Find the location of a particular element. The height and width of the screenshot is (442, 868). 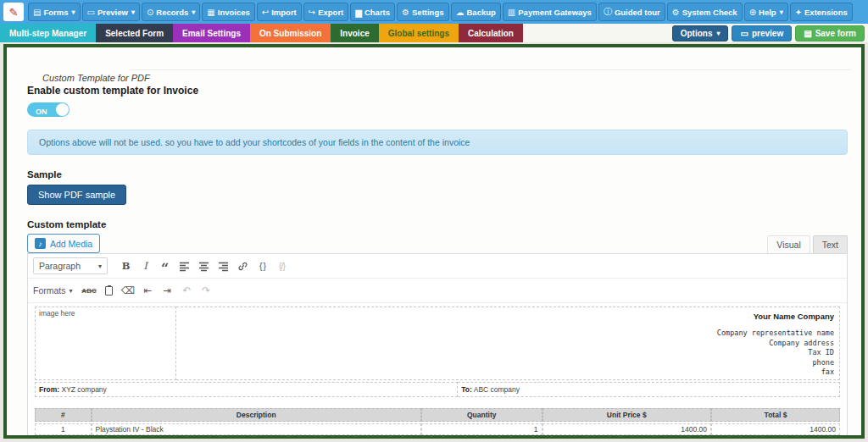

outdent-button: ⇤ is located at coordinates (147, 290).